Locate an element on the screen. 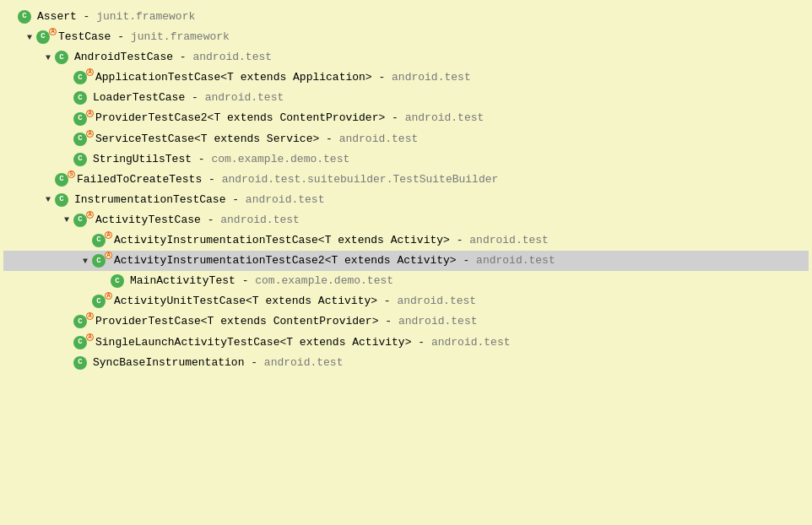 The height and width of the screenshot is (525, 812). tree-row: CSFailedToCreateTests - android.test.sui… is located at coordinates (406, 180).